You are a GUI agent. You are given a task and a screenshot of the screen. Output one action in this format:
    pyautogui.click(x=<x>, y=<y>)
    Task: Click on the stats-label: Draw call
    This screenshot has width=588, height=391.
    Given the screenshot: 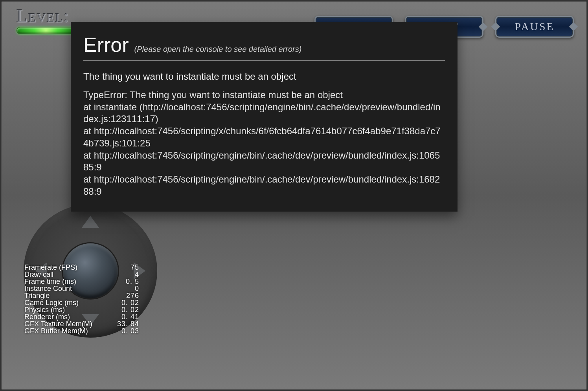 What is the action you would take?
    pyautogui.click(x=39, y=274)
    